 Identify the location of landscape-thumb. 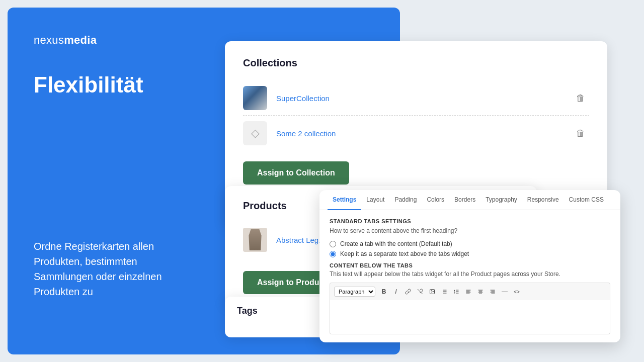
(255, 98).